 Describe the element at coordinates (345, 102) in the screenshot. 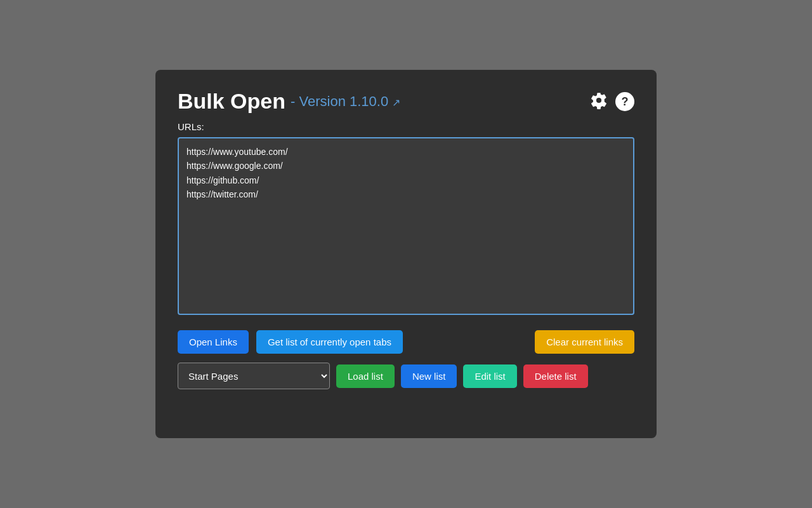

I see `app-version: - Version 1.10.0 ↗` at that location.